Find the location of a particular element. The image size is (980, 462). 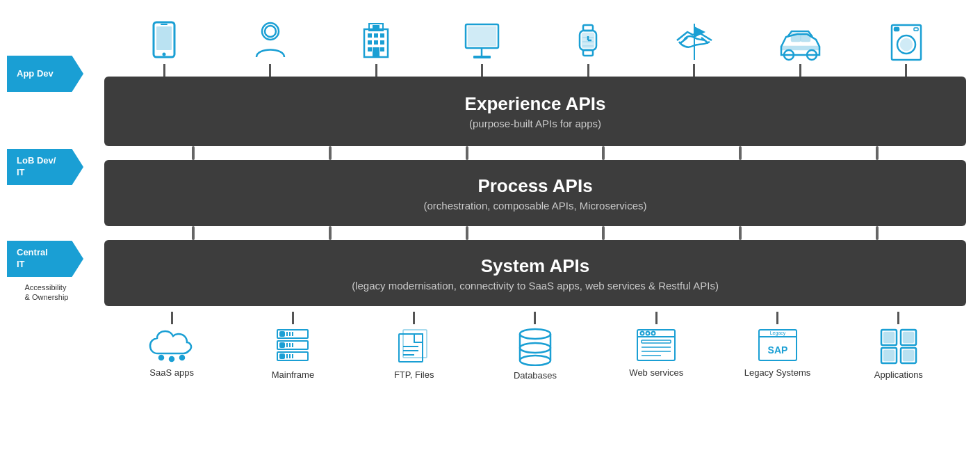

conn-databases is located at coordinates (535, 318).